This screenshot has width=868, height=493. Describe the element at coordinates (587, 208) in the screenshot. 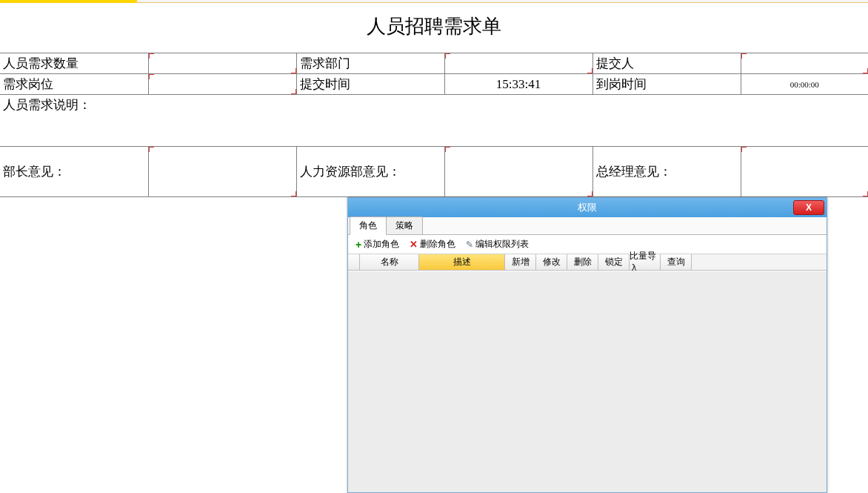

I see `dialog-title: 权限` at that location.